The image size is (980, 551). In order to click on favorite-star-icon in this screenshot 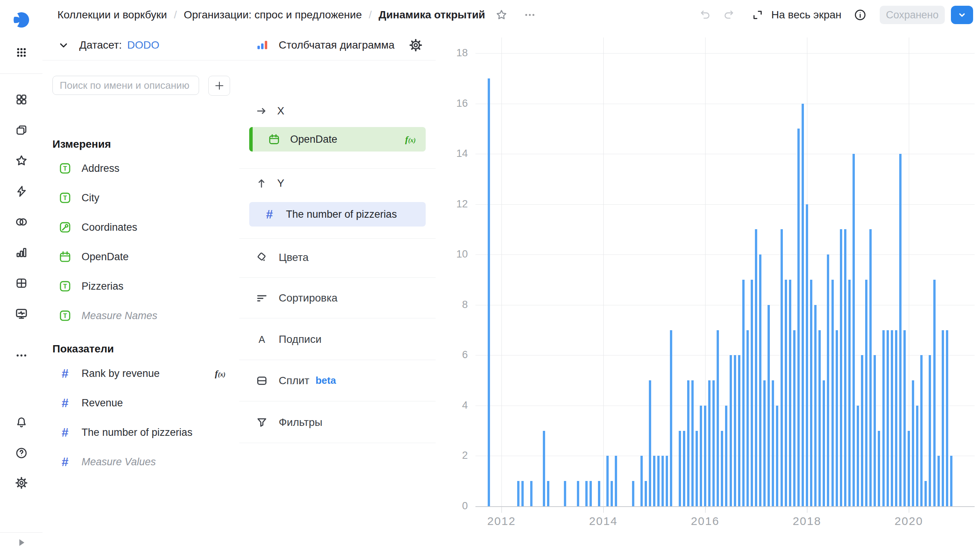, I will do `click(501, 15)`.